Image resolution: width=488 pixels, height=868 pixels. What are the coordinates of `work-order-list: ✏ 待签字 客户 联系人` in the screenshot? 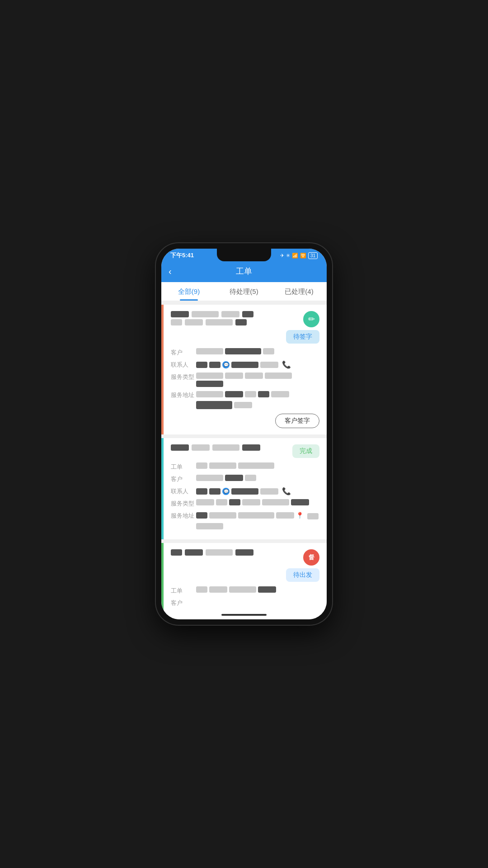 It's located at (244, 456).